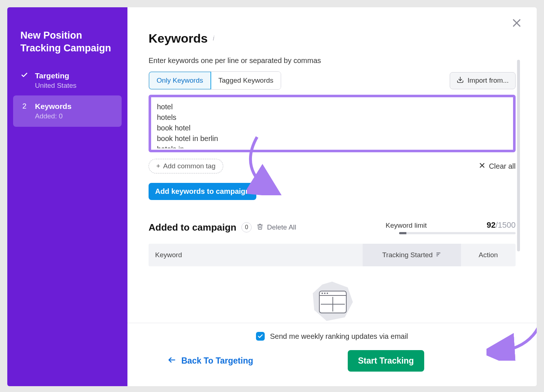  What do you see at coordinates (332, 123) in the screenshot?
I see `keywords-input` at bounding box center [332, 123].